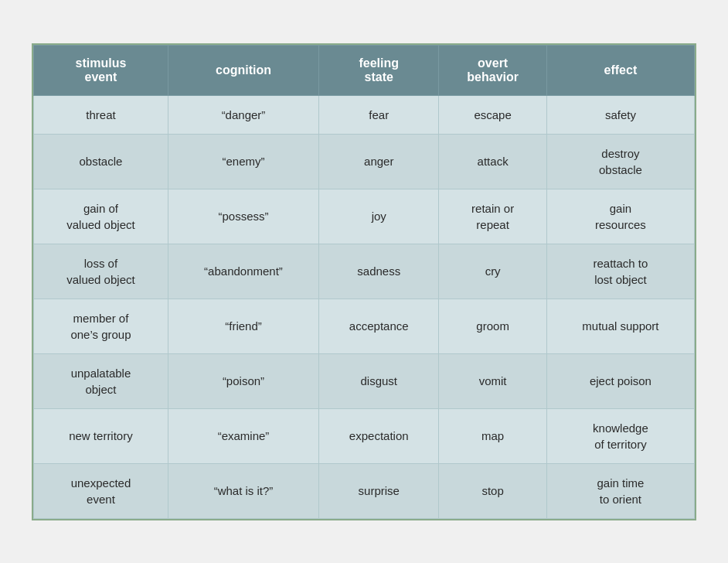 Image resolution: width=728 pixels, height=563 pixels. What do you see at coordinates (379, 326) in the screenshot?
I see `table-cell: acceptance` at bounding box center [379, 326].